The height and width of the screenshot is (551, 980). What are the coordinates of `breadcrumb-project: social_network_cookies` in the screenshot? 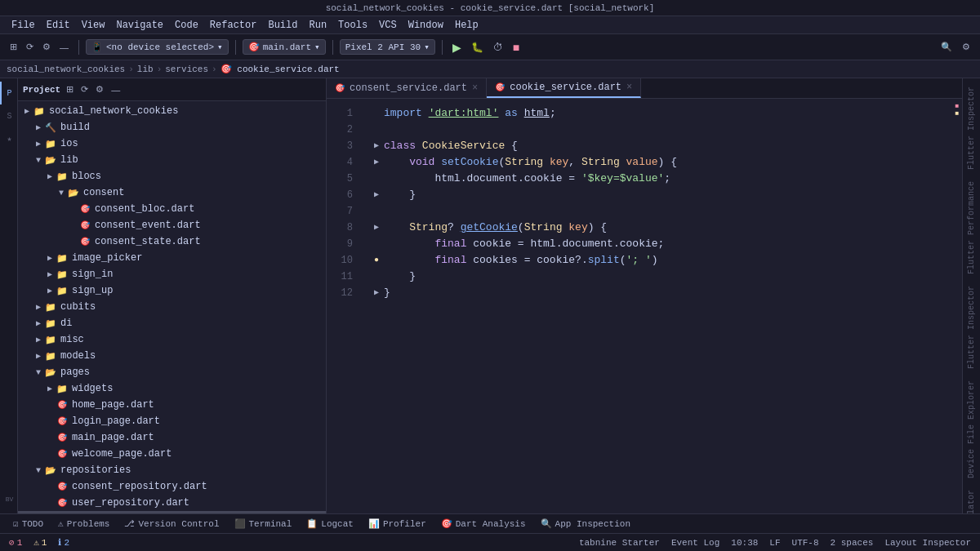 It's located at (65, 69).